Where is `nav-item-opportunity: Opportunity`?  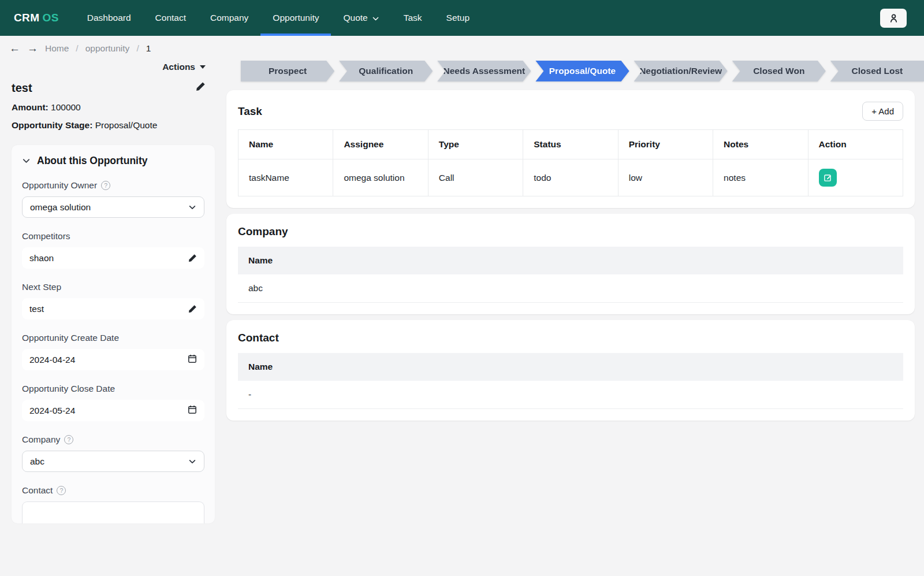
nav-item-opportunity: Opportunity is located at coordinates (296, 18).